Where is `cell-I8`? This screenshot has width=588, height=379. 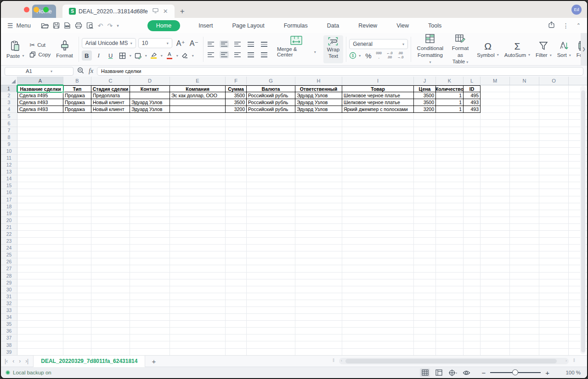
cell-I8 is located at coordinates (378, 138).